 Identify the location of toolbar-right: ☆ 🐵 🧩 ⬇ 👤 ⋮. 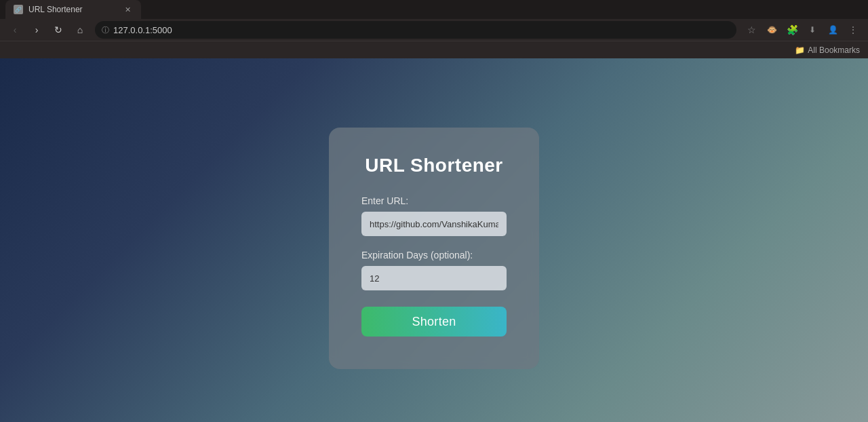
(802, 30).